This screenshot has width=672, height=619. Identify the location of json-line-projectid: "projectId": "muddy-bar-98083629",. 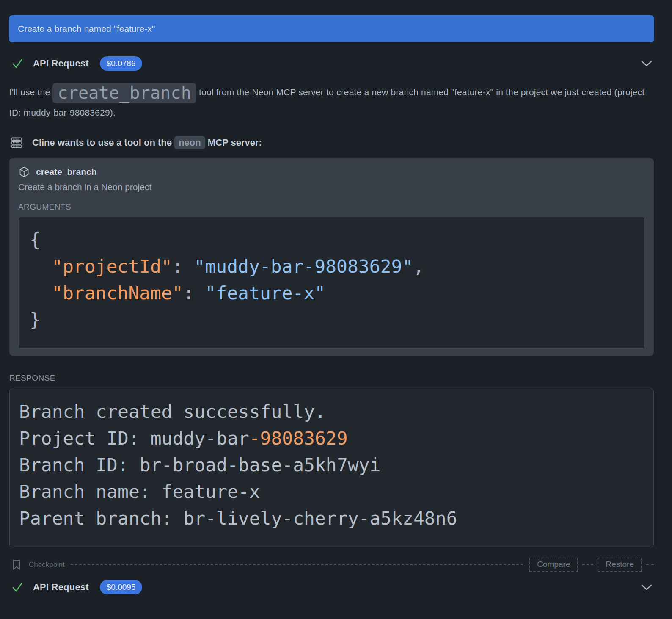
(331, 267).